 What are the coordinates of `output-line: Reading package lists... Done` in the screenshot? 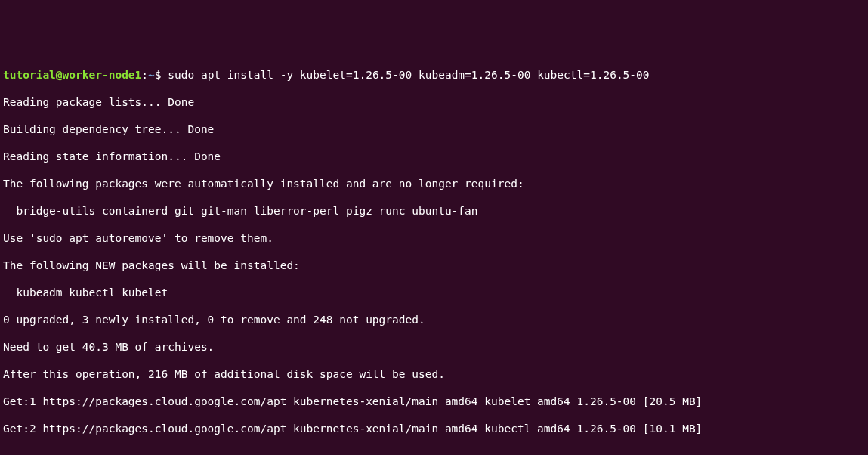 It's located at (434, 102).